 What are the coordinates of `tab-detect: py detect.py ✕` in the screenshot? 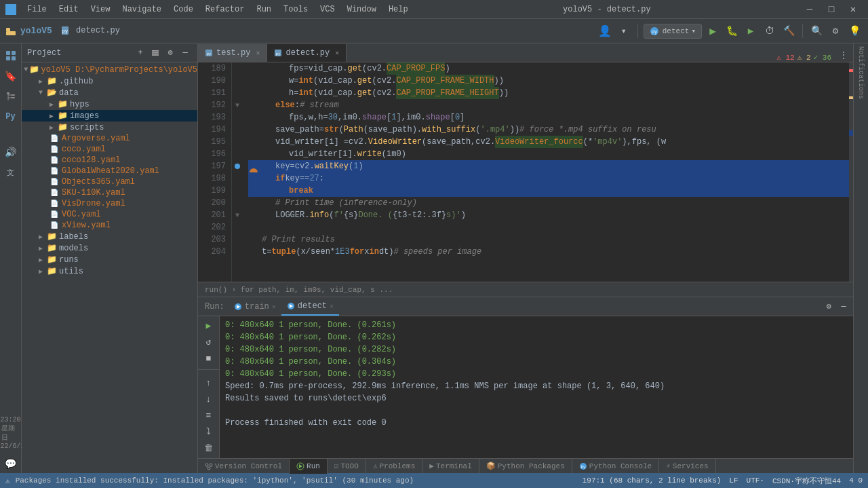 It's located at (307, 53).